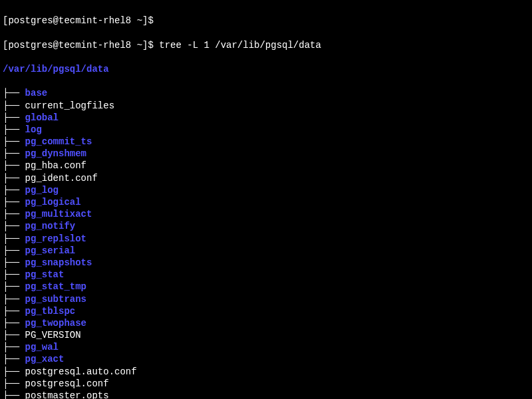 The height and width of the screenshot is (399, 532). What do you see at coordinates (51, 311) in the screenshot?
I see `directory-name: pg_tblspc` at bounding box center [51, 311].